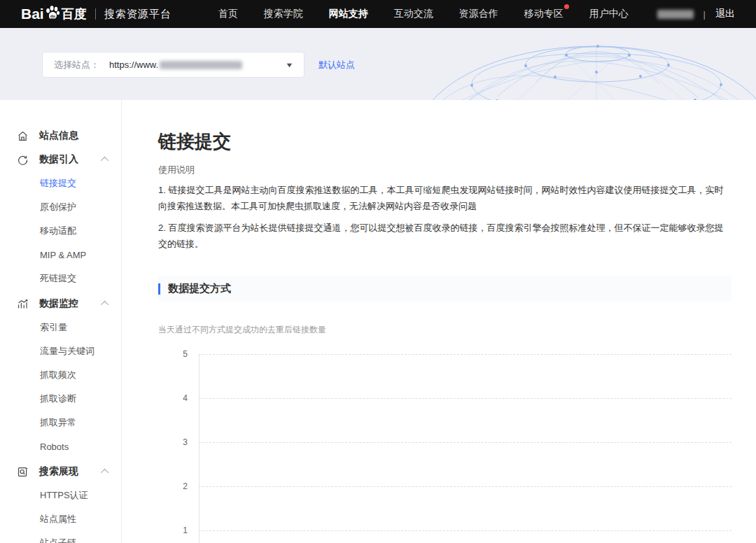  Describe the element at coordinates (445, 198) in the screenshot. I see `usage-line-1: 1. 链接提交工具是网站主动向百度搜索推送数据的工具，本工具可缩短爬虫发现网站链…` at that location.